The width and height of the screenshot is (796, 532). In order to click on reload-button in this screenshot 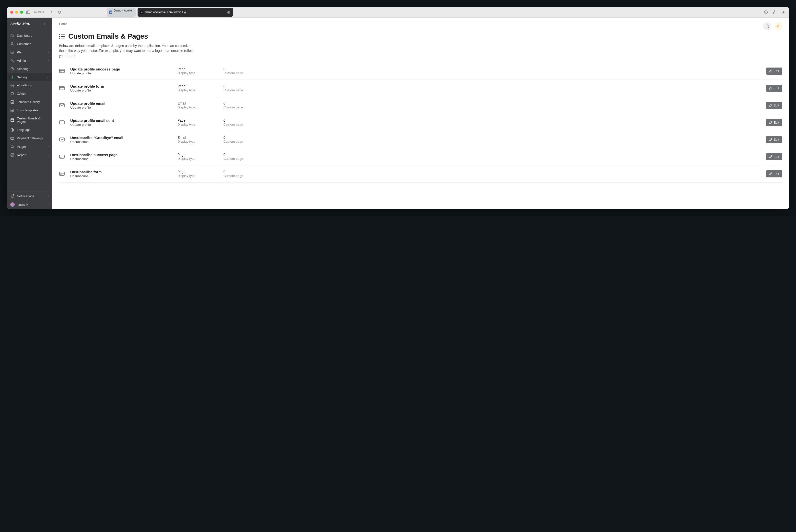, I will do `click(60, 12)`.